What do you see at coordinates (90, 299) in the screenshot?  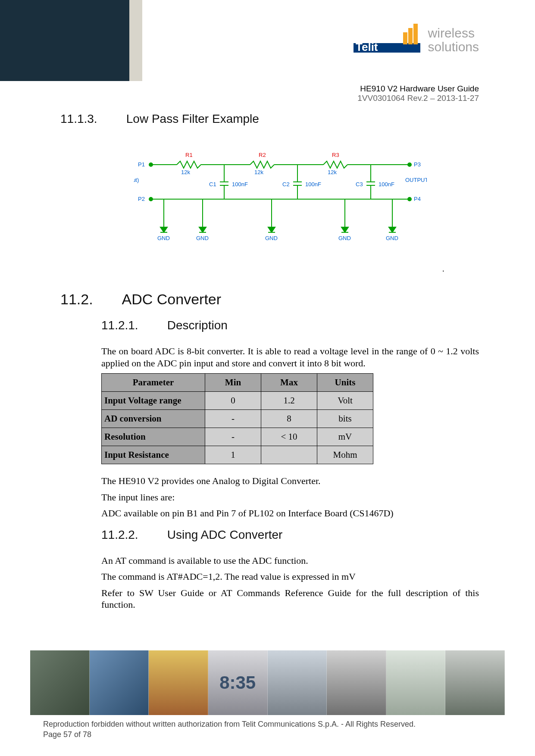 I see `heading-num: 11.2.` at bounding box center [90, 299].